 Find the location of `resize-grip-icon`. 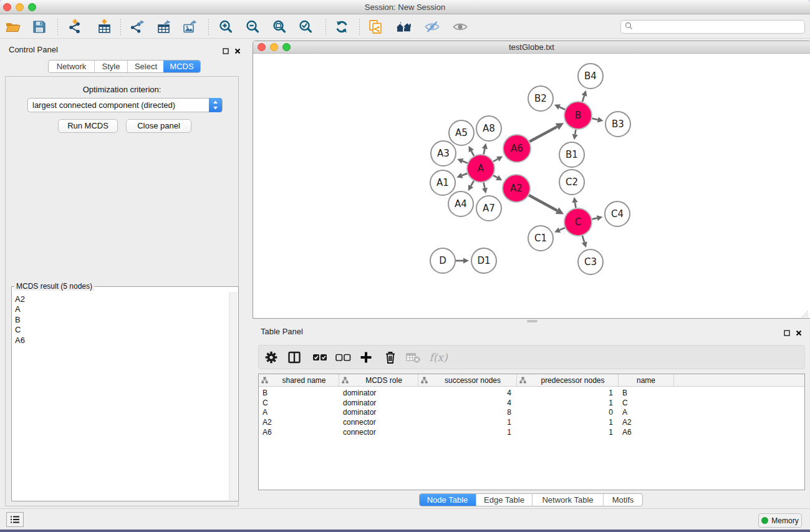

resize-grip-icon is located at coordinates (805, 313).